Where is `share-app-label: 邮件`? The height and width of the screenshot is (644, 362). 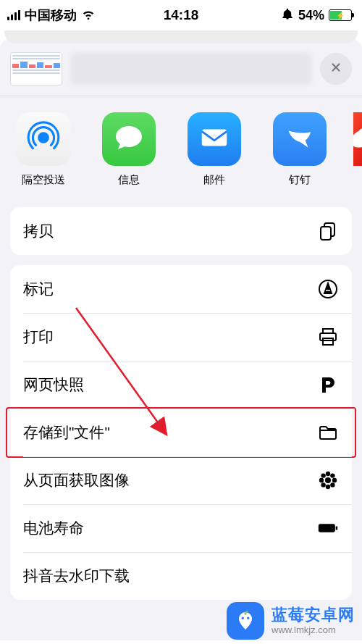
share-app-label: 邮件 is located at coordinates (214, 180).